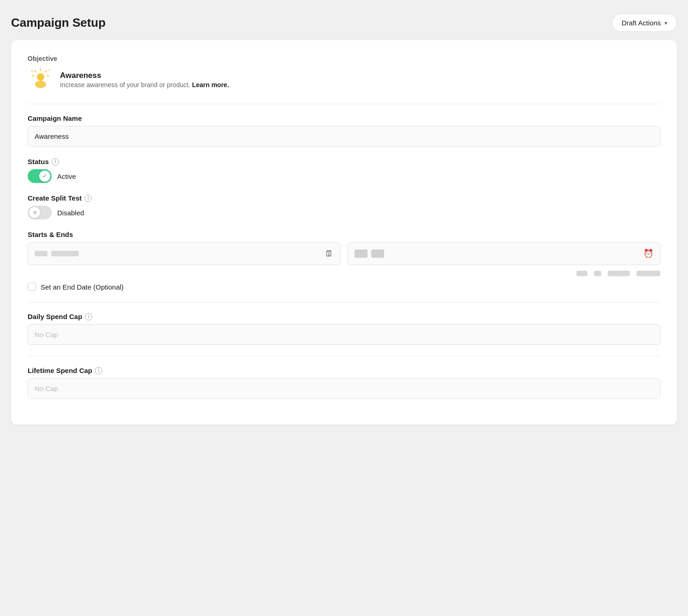 The height and width of the screenshot is (616, 688). What do you see at coordinates (344, 316) in the screenshot?
I see `daily-spend-cap-label: Daily Spend Cap i` at bounding box center [344, 316].